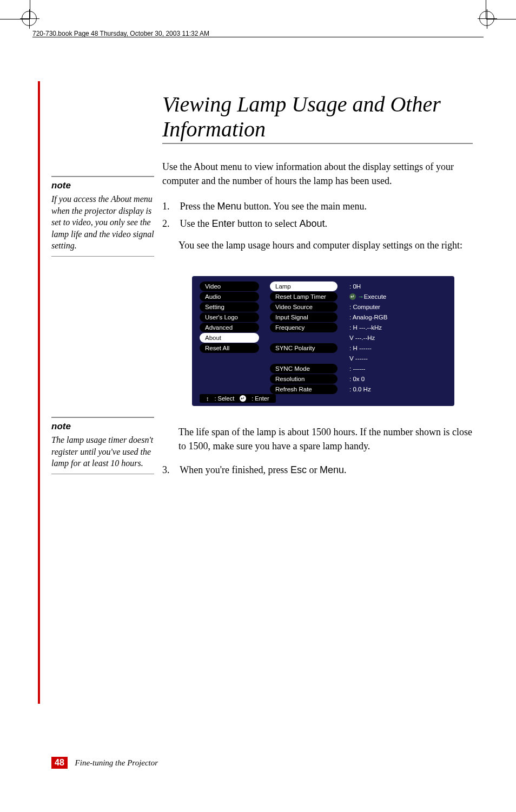  What do you see at coordinates (229, 338) in the screenshot?
I see `osd-left-column: Video Audio Setting User's Logo Advanced…` at bounding box center [229, 338].